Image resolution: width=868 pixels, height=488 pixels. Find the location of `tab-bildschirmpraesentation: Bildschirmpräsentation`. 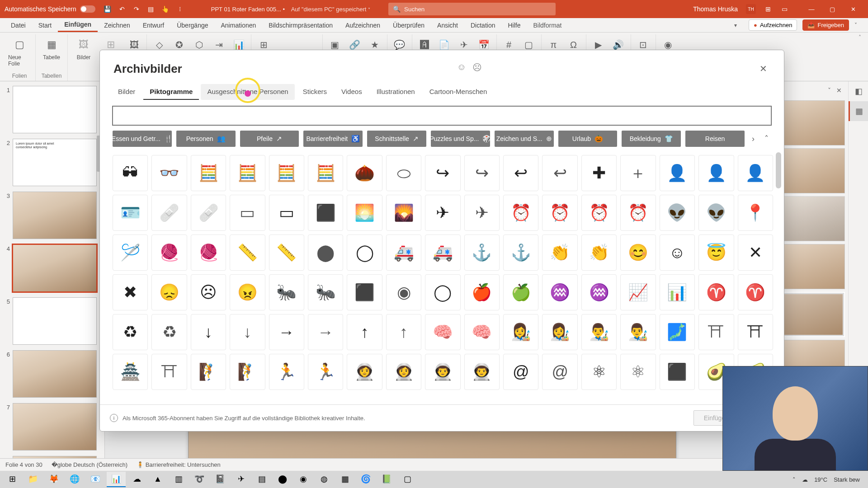

tab-bildschirmpraesentation: Bildschirmpräsentation is located at coordinates (301, 25).